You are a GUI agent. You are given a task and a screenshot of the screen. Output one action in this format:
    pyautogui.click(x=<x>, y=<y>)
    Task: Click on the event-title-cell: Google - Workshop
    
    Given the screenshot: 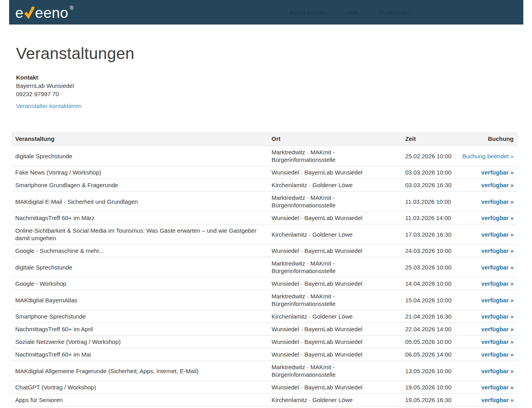 What is the action you would take?
    pyautogui.click(x=140, y=284)
    